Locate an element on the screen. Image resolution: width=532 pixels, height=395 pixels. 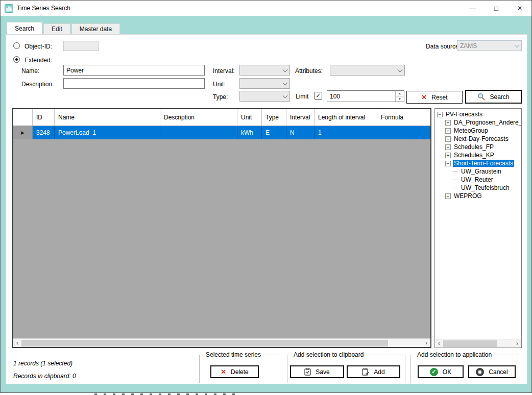
data-source-value: ZAMS is located at coordinates (488, 46).